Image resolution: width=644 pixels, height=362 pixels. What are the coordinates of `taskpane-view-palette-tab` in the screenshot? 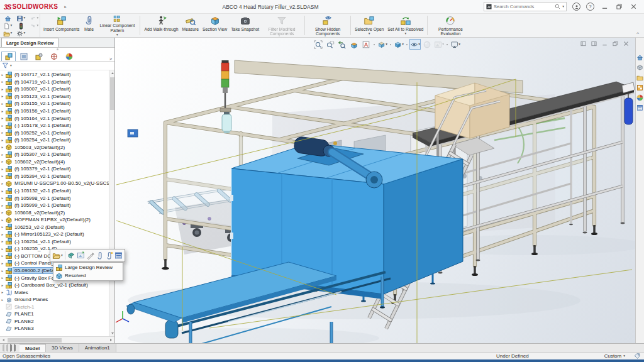 It's located at (640, 88).